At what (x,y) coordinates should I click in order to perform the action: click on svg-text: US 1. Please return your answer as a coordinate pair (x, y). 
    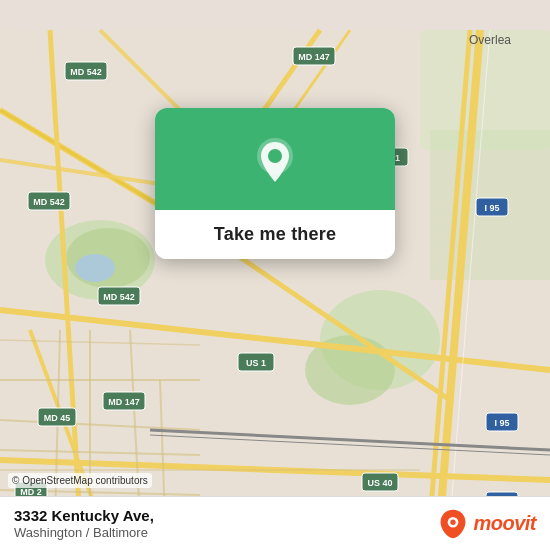
    Looking at the image, I should click on (256, 363).